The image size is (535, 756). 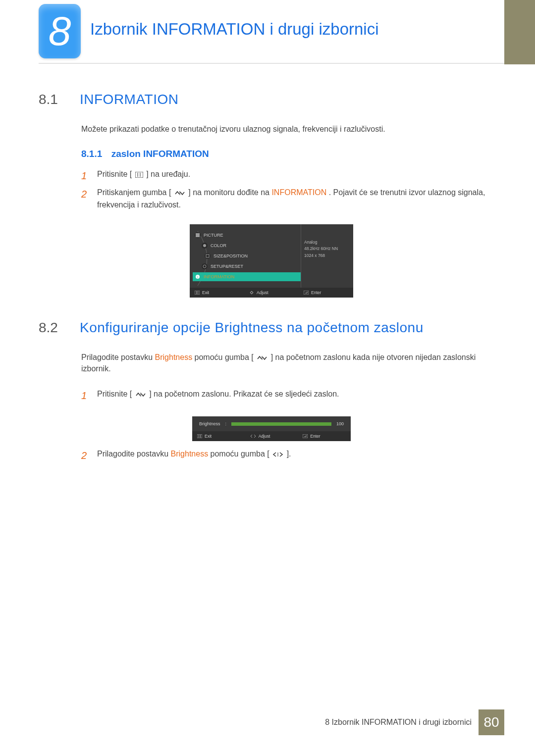 What do you see at coordinates (60, 31) in the screenshot?
I see `chapter-number: 8` at bounding box center [60, 31].